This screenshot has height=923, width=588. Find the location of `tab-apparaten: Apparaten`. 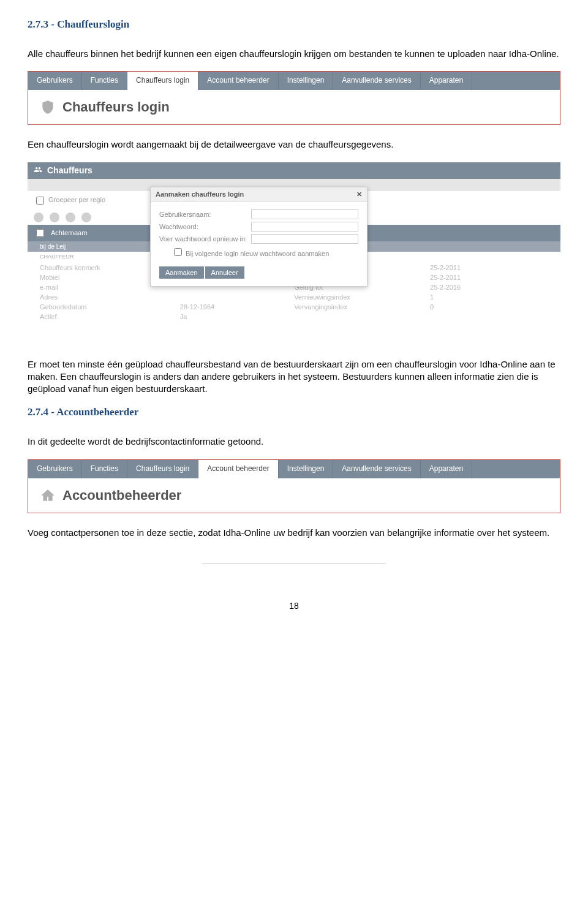

tab-apparaten: Apparaten is located at coordinates (447, 81).